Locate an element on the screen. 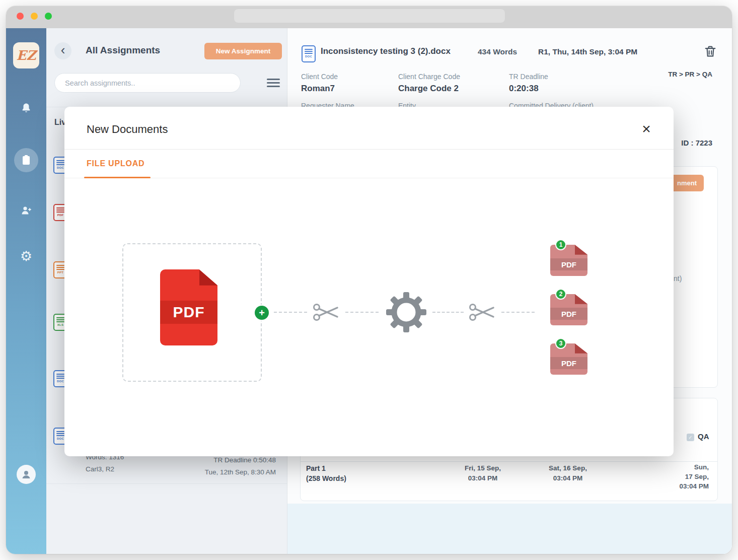 The image size is (738, 560). settings-gear-icon: ⚙ is located at coordinates (26, 256).